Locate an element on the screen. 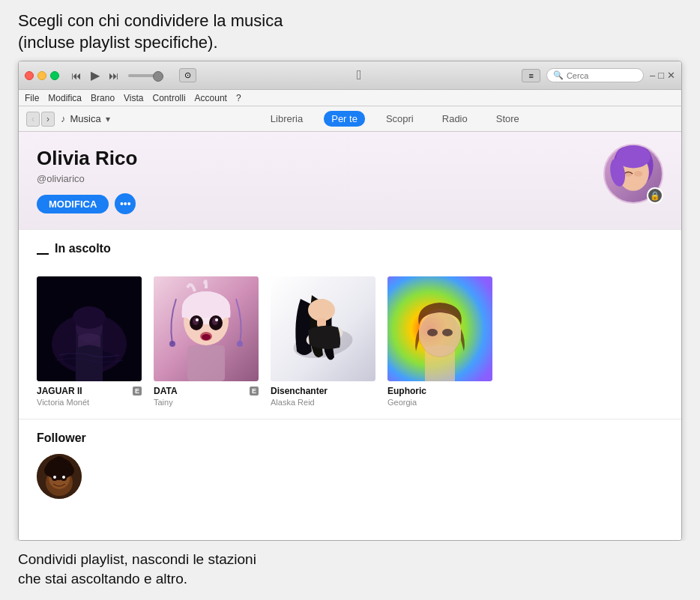 This screenshot has width=700, height=600. disenchanter-title-row: Disenchanter is located at coordinates (323, 391).